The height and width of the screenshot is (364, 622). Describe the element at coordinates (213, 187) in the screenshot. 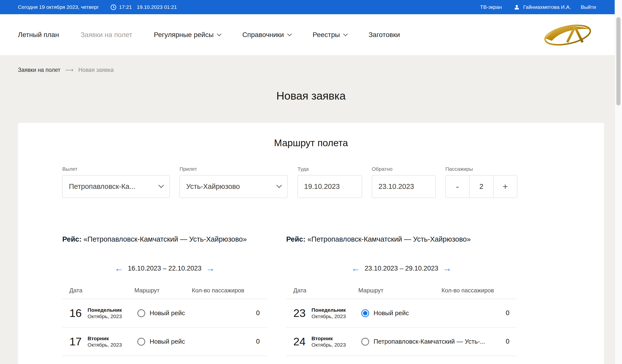

I see `arrival-value: Усть-Хайрюзово` at that location.